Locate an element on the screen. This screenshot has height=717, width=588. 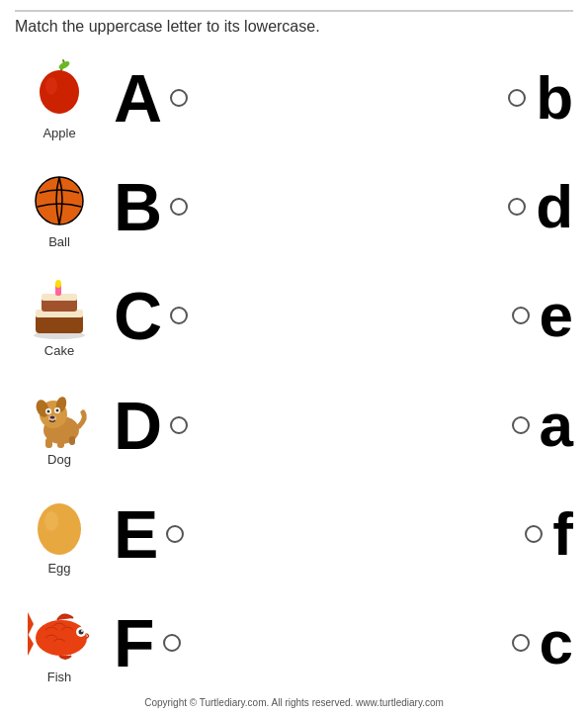
uppercase-col-ball: B is located at coordinates (178, 207).